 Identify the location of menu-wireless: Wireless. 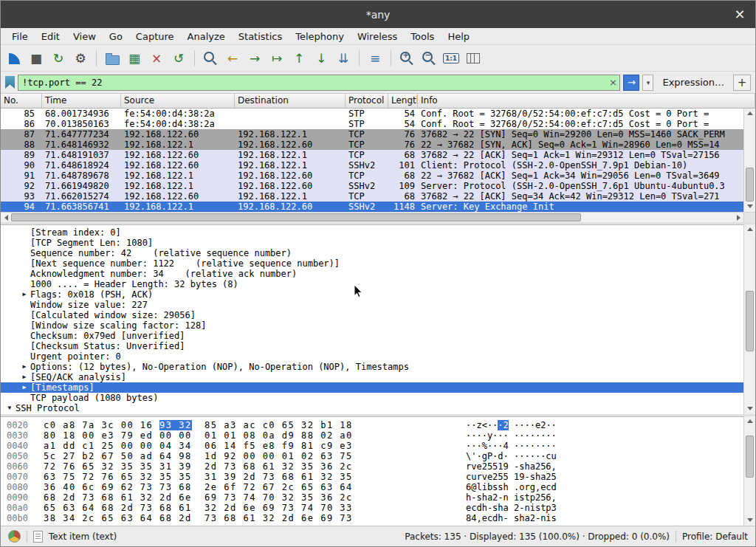
(377, 37).